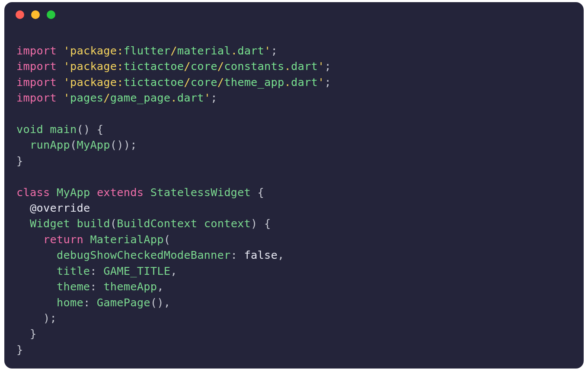 Image resolution: width=588 pixels, height=375 pixels. Describe the element at coordinates (70, 302) in the screenshot. I see `code-token: home` at that location.